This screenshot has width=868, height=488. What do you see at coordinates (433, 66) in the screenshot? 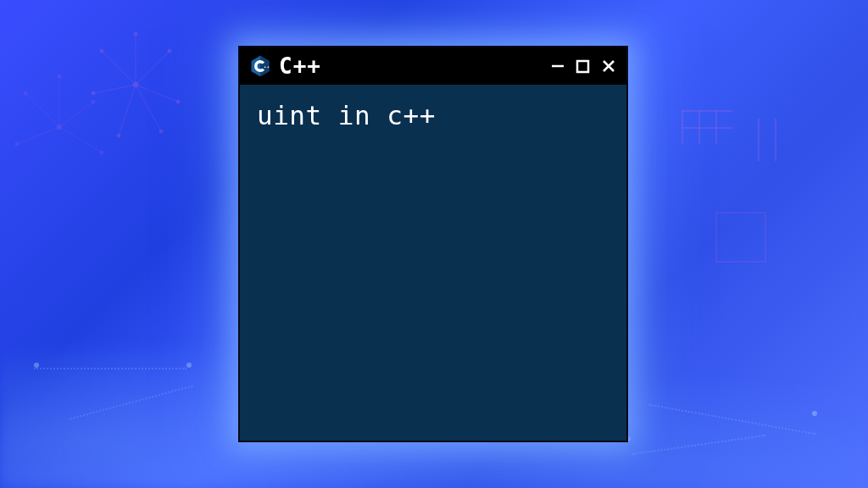
I see `titlebar: + + C++` at bounding box center [433, 66].